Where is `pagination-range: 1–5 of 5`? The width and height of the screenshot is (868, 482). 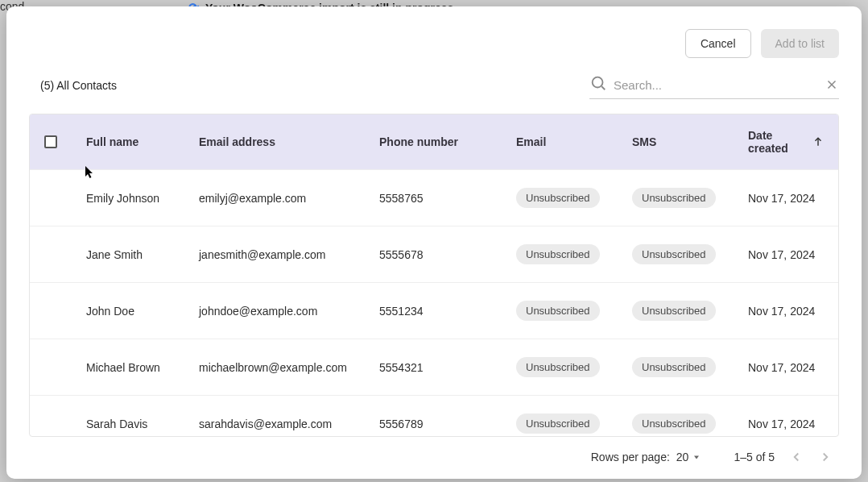 pagination-range: 1–5 of 5 is located at coordinates (754, 457).